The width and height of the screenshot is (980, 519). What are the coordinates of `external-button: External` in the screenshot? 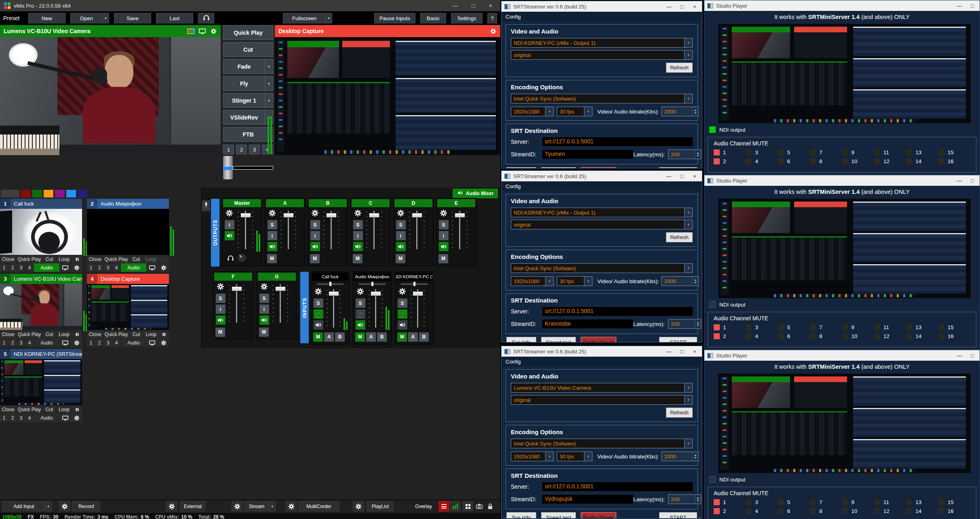 It's located at (193, 506).